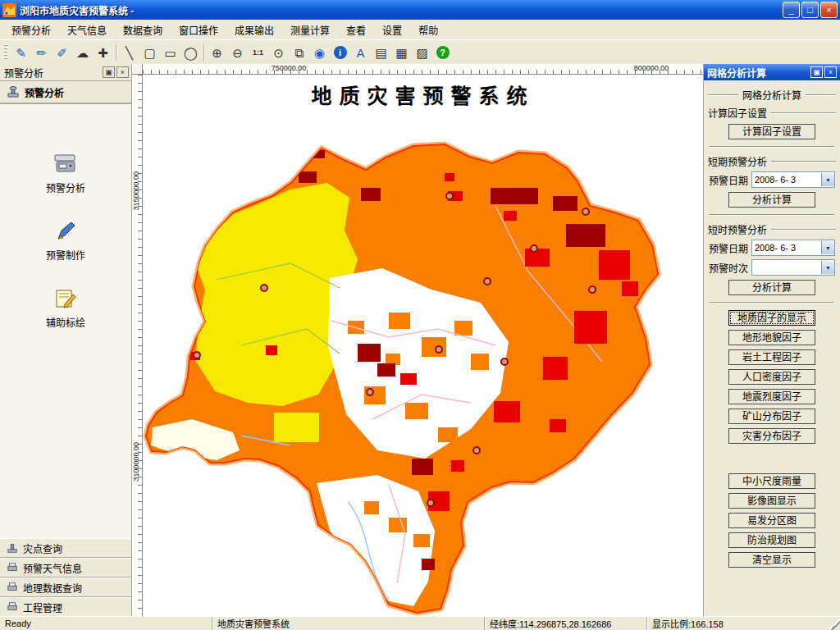  What do you see at coordinates (422, 52) in the screenshot?
I see `print-preview-button: ▨` at bounding box center [422, 52].